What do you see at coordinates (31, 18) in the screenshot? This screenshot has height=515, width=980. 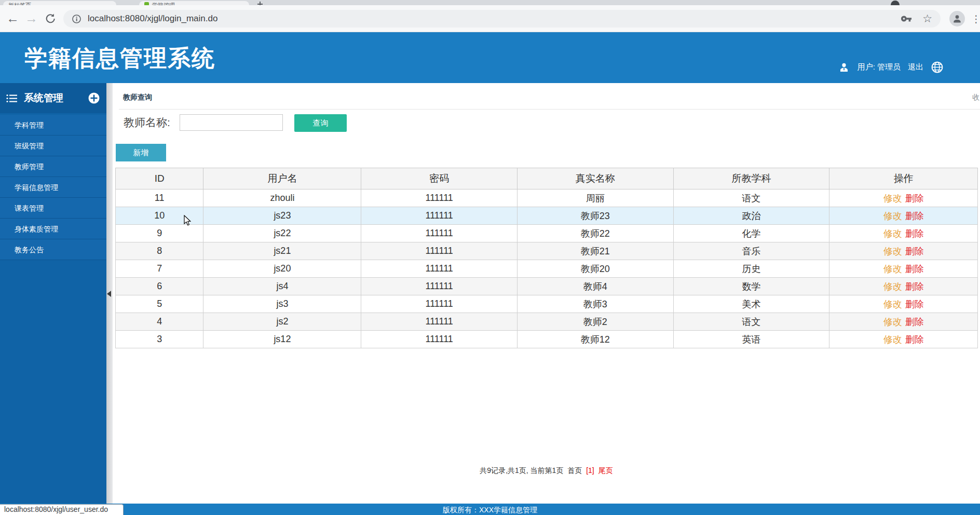 I see `forward-button: →` at bounding box center [31, 18].